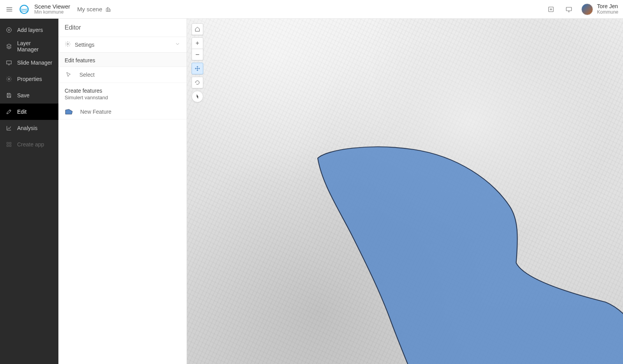 This screenshot has width=623, height=364. I want to click on sidebar-item-properties: Properties, so click(29, 79).